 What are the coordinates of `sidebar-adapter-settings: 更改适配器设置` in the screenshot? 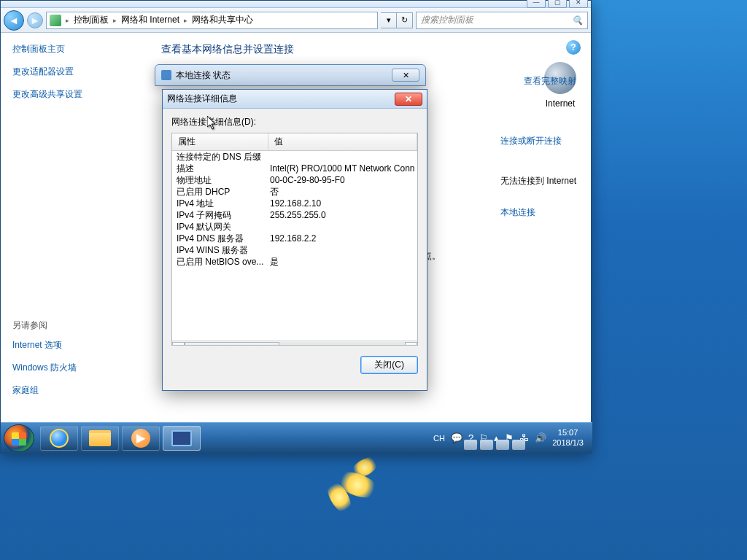 It's located at (74, 71).